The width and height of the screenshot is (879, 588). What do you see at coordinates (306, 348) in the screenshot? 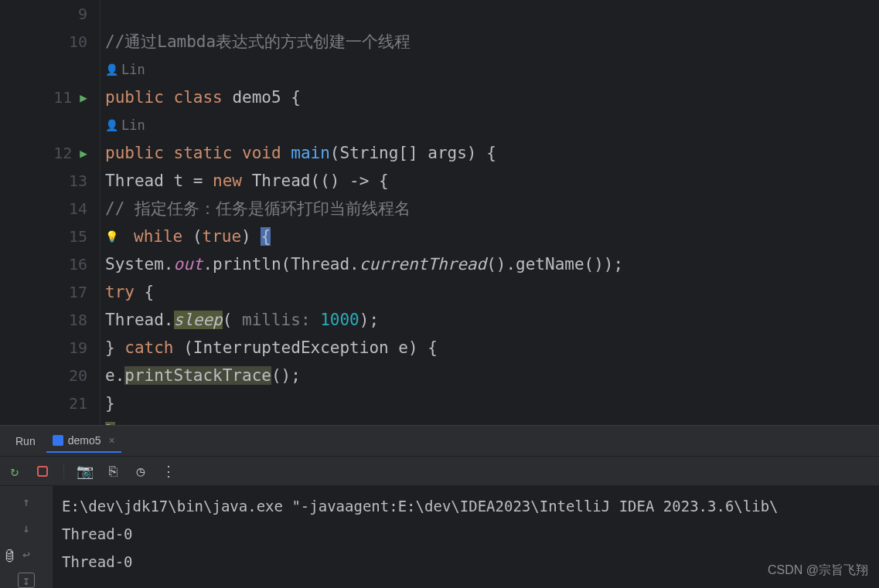
I see `code-text: (InterruptedException e) {` at bounding box center [306, 348].